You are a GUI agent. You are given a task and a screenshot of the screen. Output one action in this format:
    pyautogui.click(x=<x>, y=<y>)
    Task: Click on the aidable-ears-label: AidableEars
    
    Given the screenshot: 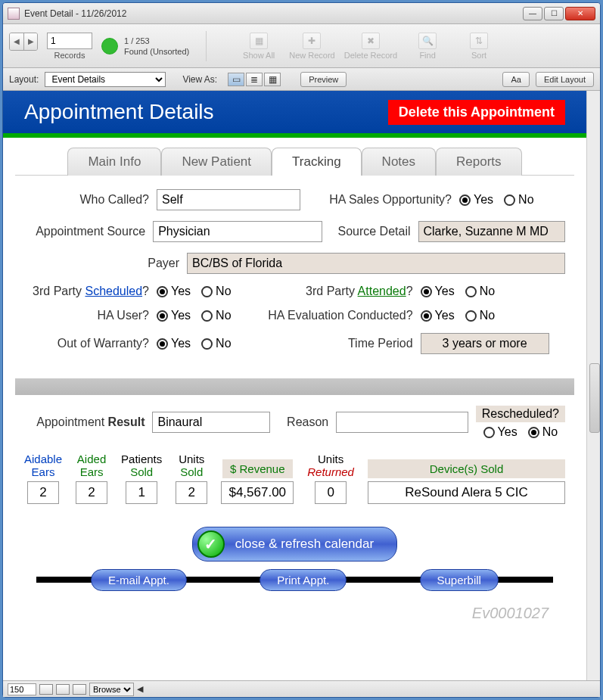 What is the action you would take?
    pyautogui.click(x=43, y=465)
    